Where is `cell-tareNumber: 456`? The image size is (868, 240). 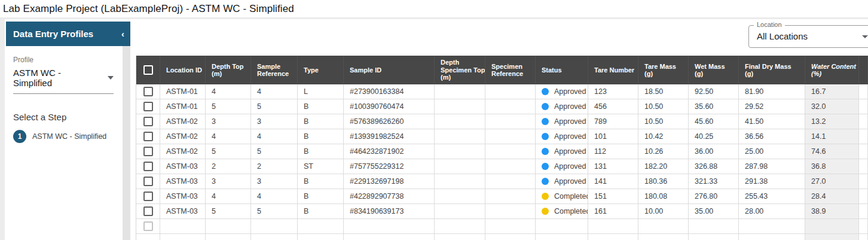 cell-tareNumber: 456 is located at coordinates (613, 107).